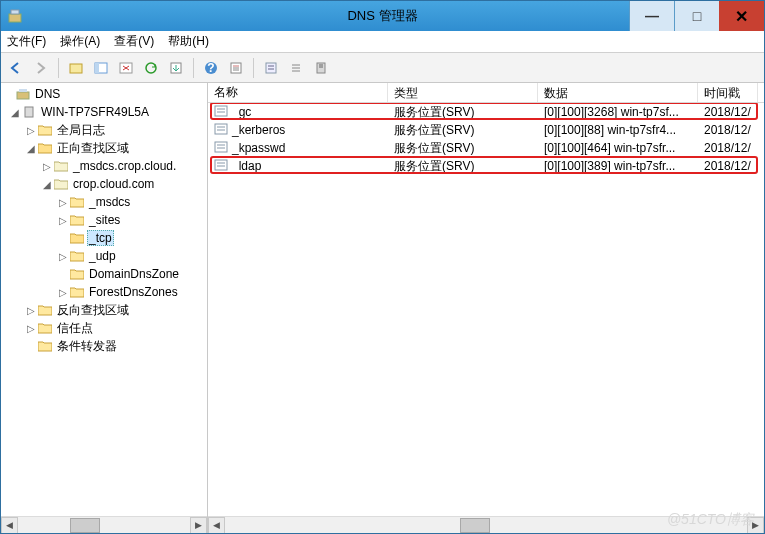 The width and height of the screenshot is (765, 534). What do you see at coordinates (76, 68) in the screenshot?
I see `new-window-icon` at bounding box center [76, 68].